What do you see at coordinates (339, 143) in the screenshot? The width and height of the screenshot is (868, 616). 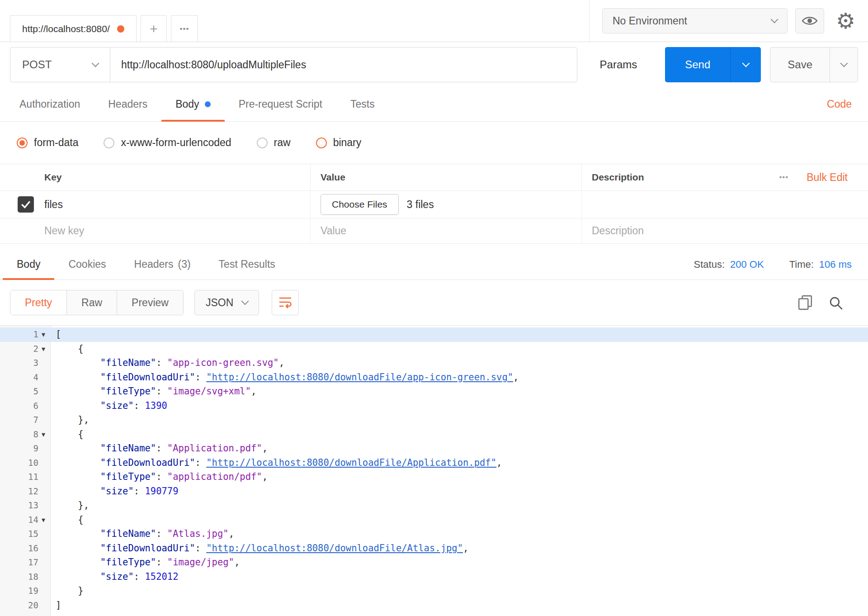 I see `body-mode-binary: binary` at bounding box center [339, 143].